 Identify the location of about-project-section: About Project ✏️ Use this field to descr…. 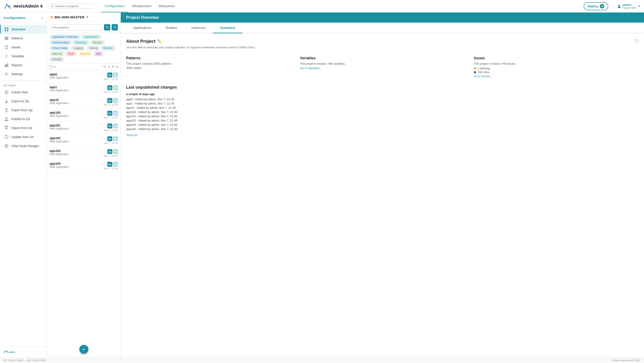
(382, 44).